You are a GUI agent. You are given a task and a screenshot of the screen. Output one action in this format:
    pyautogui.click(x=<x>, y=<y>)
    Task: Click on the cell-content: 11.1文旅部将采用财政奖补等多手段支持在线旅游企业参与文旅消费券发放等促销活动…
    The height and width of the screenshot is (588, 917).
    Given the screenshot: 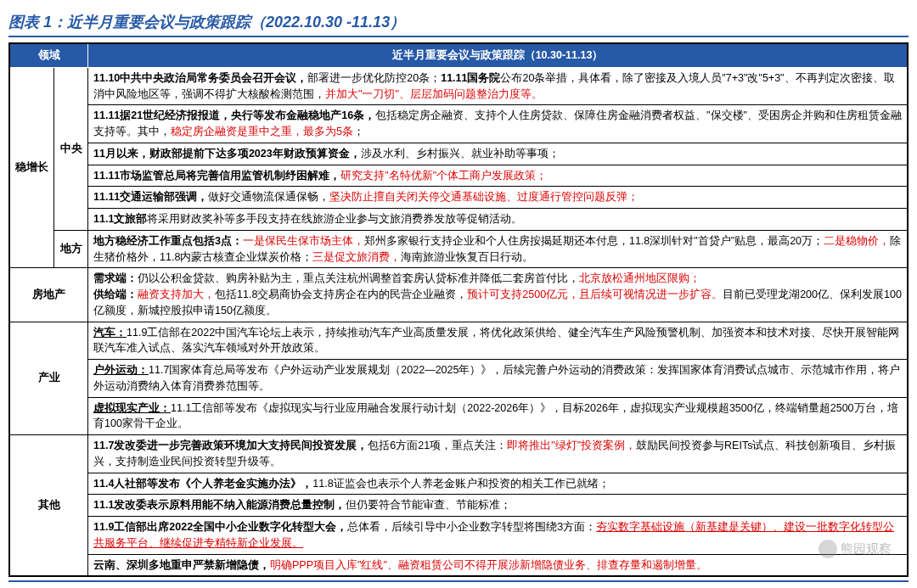 What is the action you would take?
    pyautogui.click(x=498, y=220)
    